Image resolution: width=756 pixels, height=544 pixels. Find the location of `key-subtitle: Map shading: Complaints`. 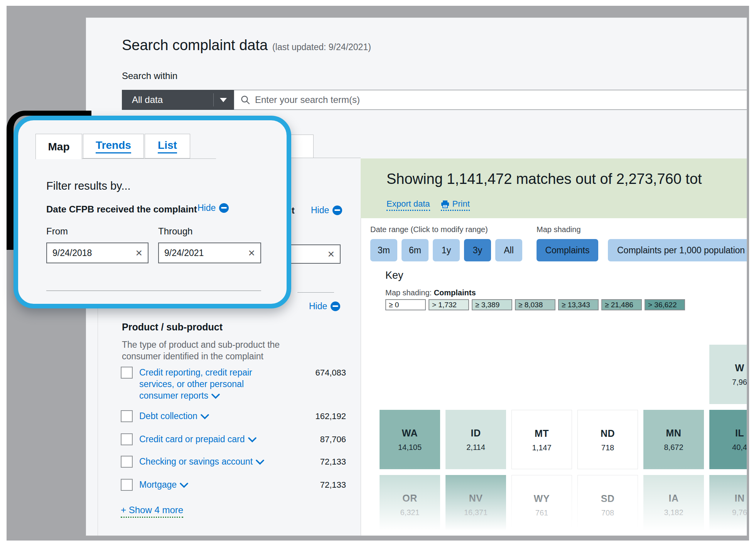

key-subtitle: Map shading: Complaints is located at coordinates (430, 293).